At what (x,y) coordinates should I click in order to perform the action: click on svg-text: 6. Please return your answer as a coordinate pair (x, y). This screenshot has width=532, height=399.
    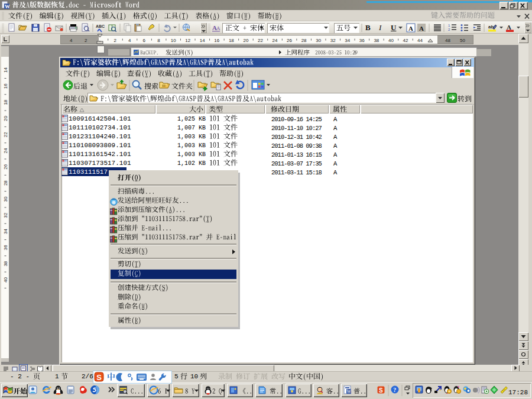
    Looking at the image, I should click on (144, 40).